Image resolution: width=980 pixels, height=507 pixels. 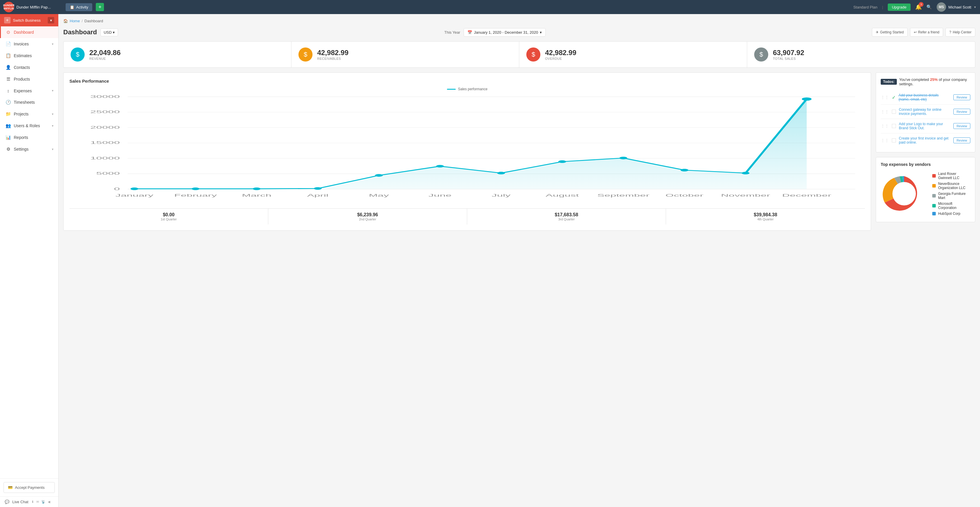 I want to click on todos-header: Todos: You've completed 25% of your comp…, so click(x=926, y=81).